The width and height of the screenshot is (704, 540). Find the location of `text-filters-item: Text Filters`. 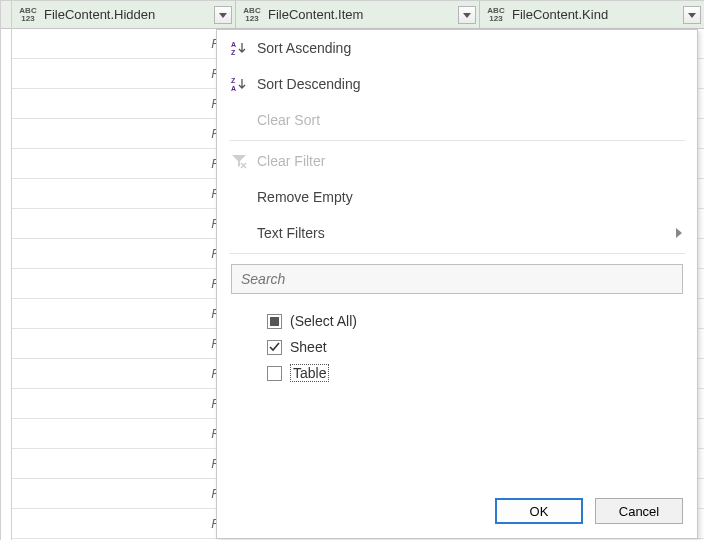

text-filters-item: Text Filters is located at coordinates (457, 233).